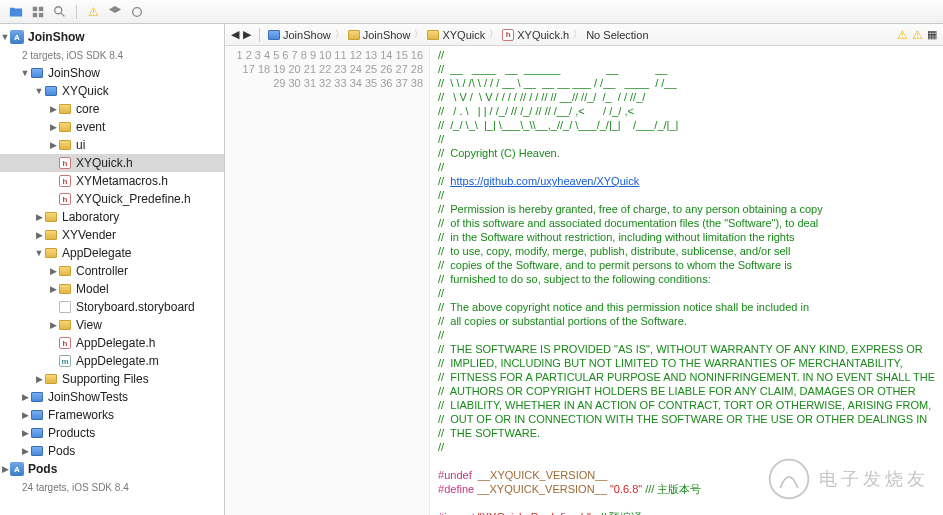 The height and width of the screenshot is (515, 943). Describe the element at coordinates (472, 12) in the screenshot. I see `navigator-toolbar: ⚠` at that location.